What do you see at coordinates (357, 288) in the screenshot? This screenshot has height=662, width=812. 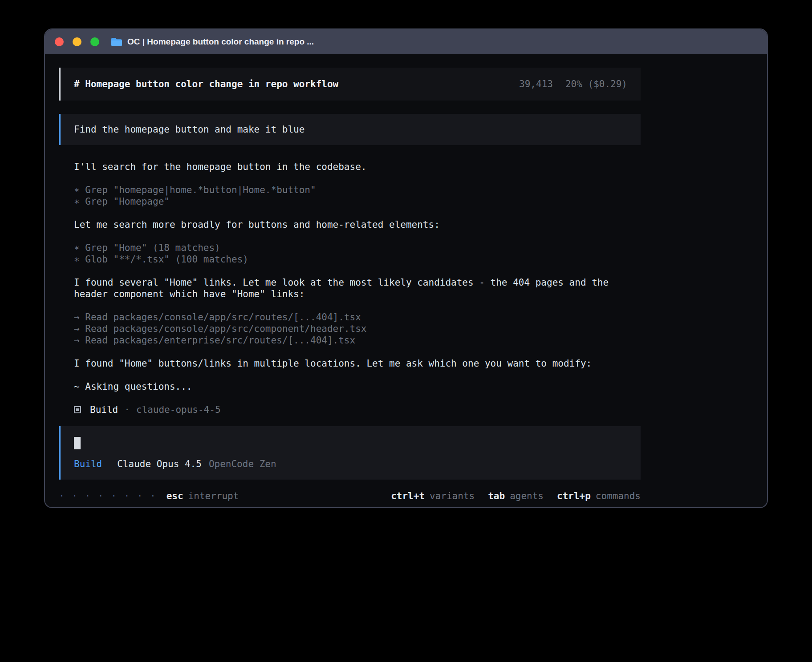 I see `assistant-text: I found several "Home" links. Let me loo…` at bounding box center [357, 288].